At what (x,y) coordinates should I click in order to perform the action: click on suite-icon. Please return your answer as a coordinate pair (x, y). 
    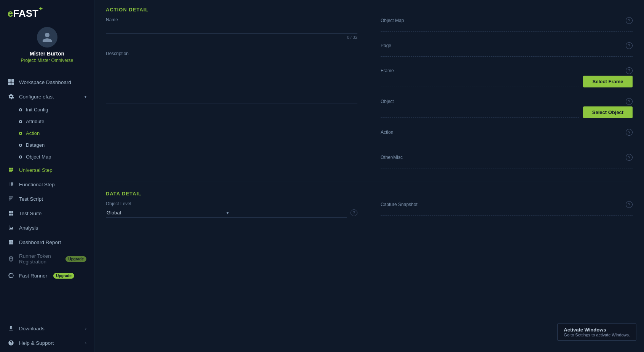
    Looking at the image, I should click on (11, 213).